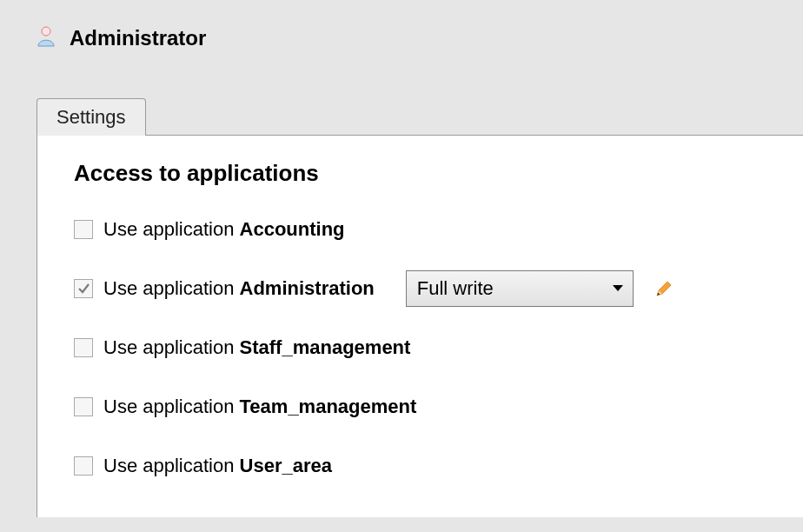  What do you see at coordinates (83, 289) in the screenshot?
I see `checkbox-administration` at bounding box center [83, 289].